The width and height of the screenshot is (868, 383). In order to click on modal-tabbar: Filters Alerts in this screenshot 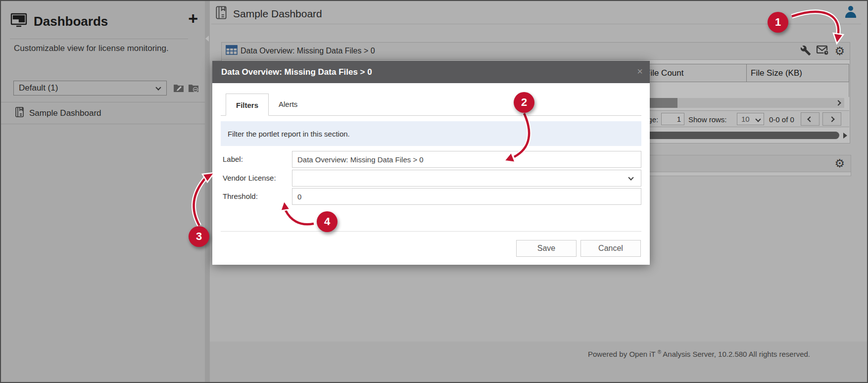, I will do `click(431, 104)`.